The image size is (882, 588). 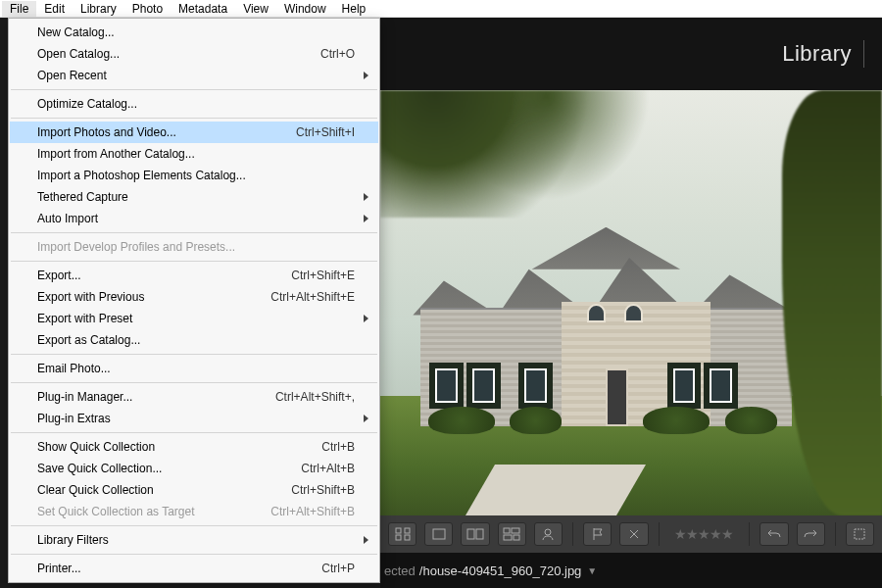 What do you see at coordinates (194, 297) in the screenshot?
I see `menu-item-export-with-previous: Export with PreviousCtrl+Alt+Shift+E` at bounding box center [194, 297].